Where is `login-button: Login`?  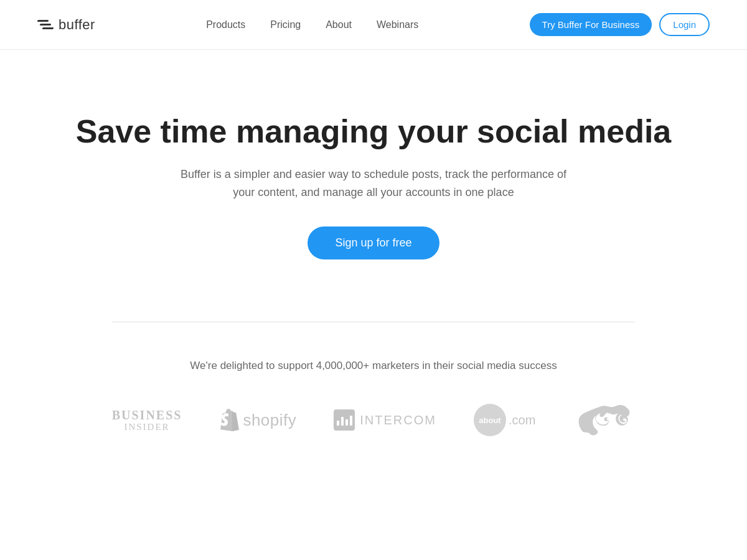 login-button: Login is located at coordinates (685, 25).